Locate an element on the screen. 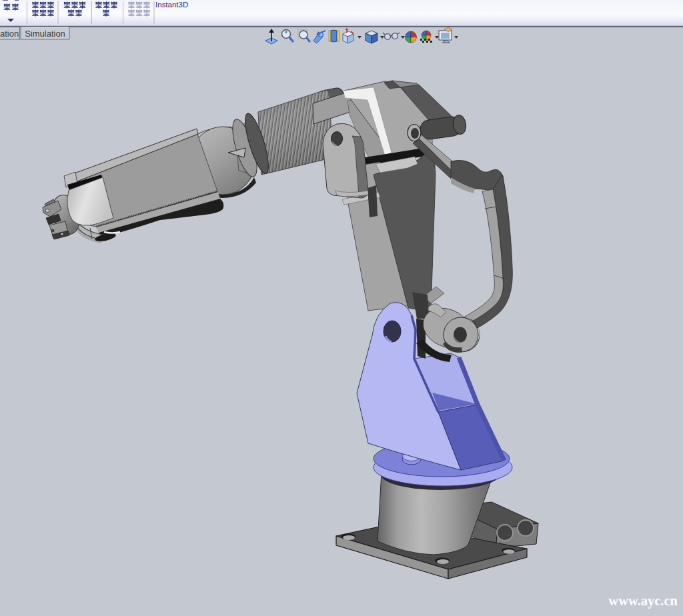 This screenshot has width=683, height=616. svg-text: www.ayc.cn is located at coordinates (643, 601).